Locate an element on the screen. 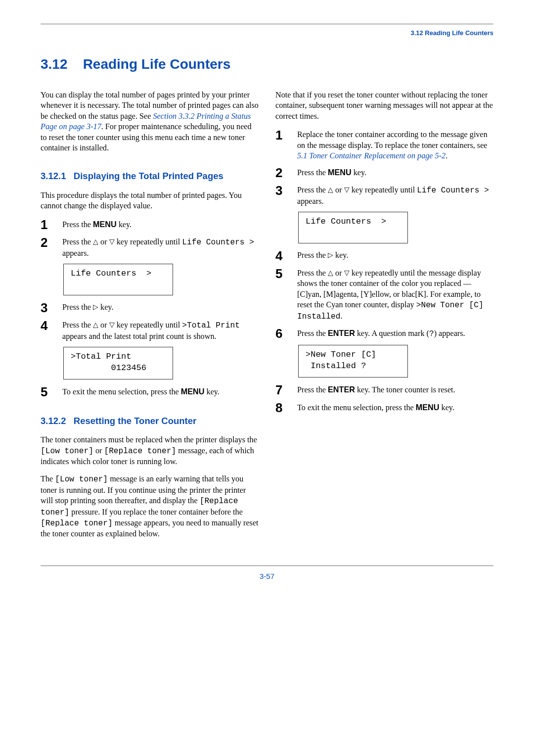 The image size is (534, 756). lcd-text: ? is located at coordinates (432, 334).